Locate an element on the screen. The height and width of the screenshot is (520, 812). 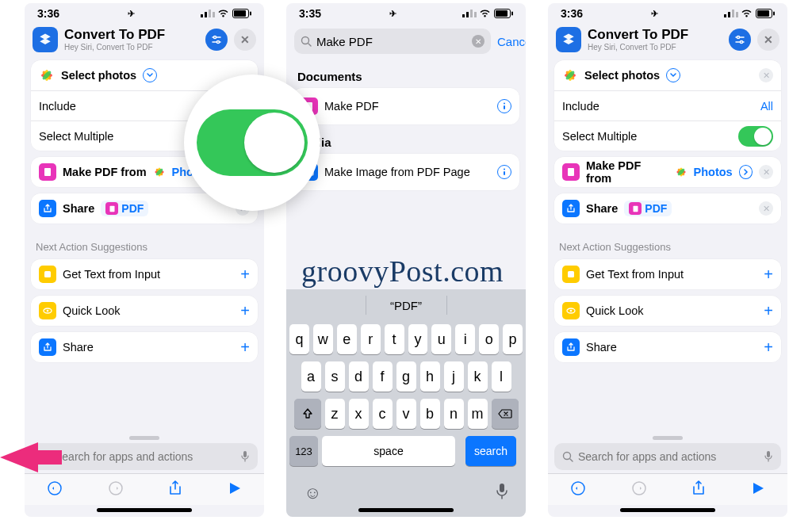
clock: 3:36 is located at coordinates (572, 13).